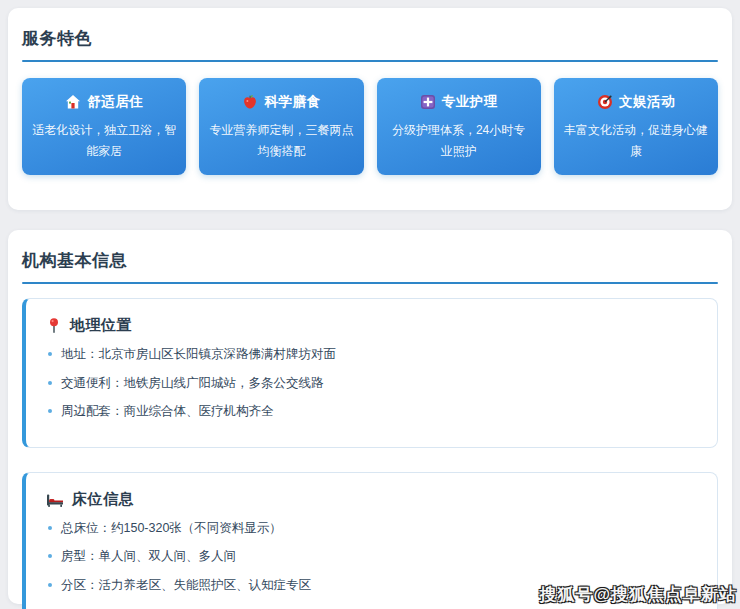 The width and height of the screenshot is (740, 609). What do you see at coordinates (370, 251) in the screenshot?
I see `basic-info-title: 机构基本信息` at bounding box center [370, 251].